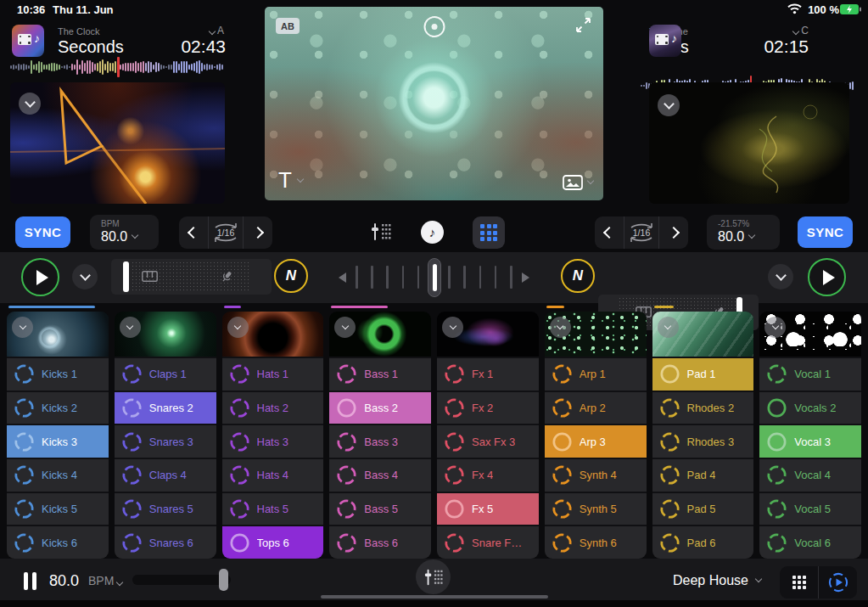 The image size is (868, 607). Describe the element at coordinates (749, 143) in the screenshot. I see `deck-b-video-preview` at that location.